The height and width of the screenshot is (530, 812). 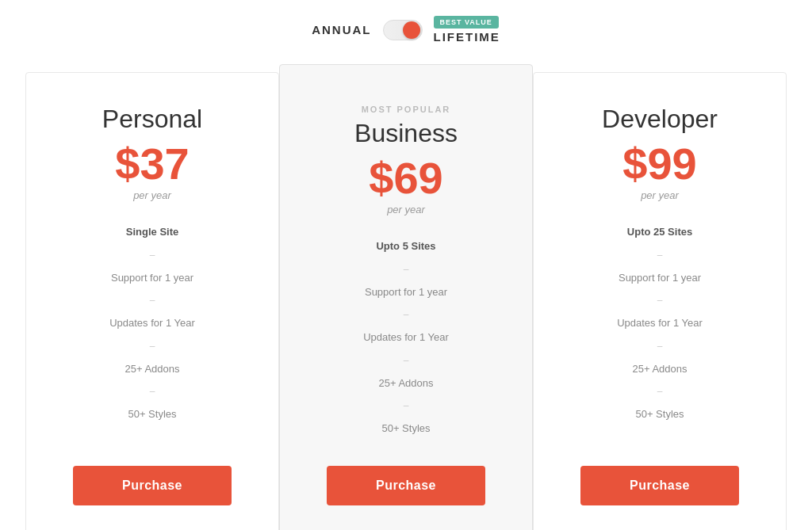 What do you see at coordinates (406, 178) in the screenshot?
I see `plan-price: $69` at bounding box center [406, 178].